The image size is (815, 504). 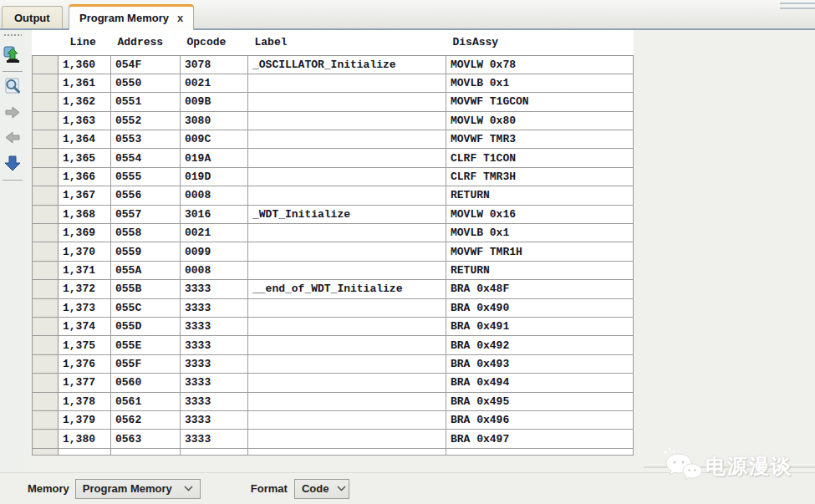 What do you see at coordinates (85, 326) in the screenshot?
I see `line-cell: 1,374` at bounding box center [85, 326].